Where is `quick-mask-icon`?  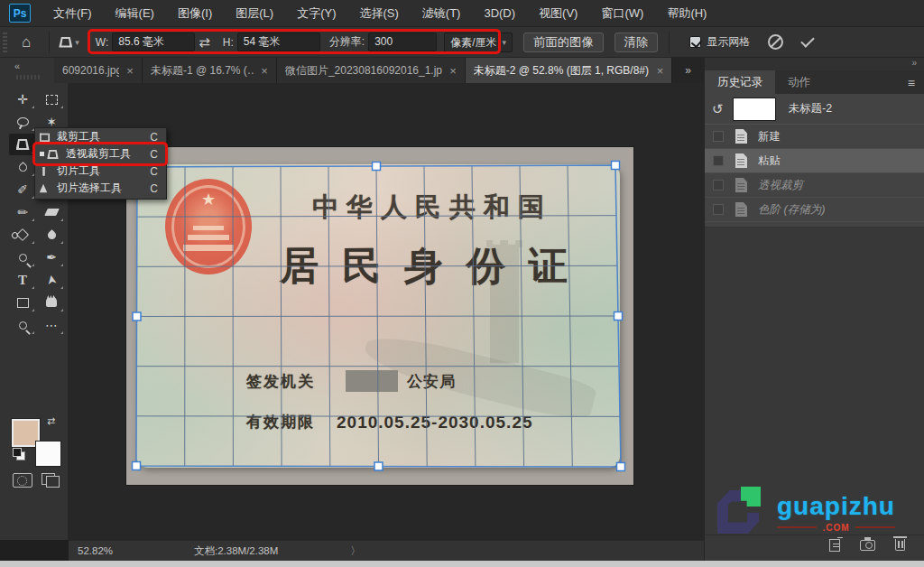 quick-mask-icon is located at coordinates (23, 480).